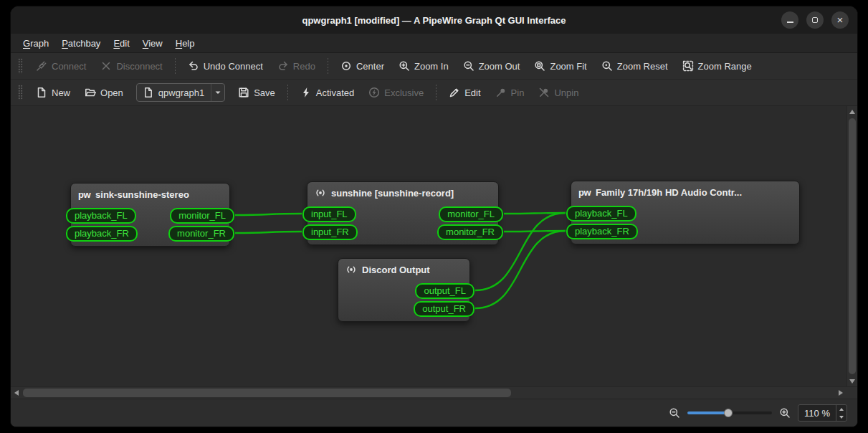 The height and width of the screenshot is (433, 868). Describe the element at coordinates (635, 66) in the screenshot. I see `zoom-reset-button: Zoom Reset` at that location.